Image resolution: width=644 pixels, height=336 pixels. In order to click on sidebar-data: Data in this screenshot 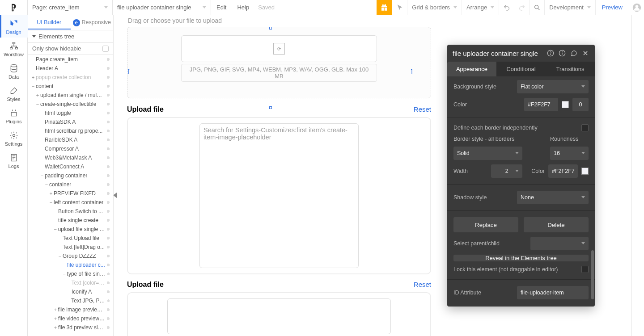, I will do `click(14, 71)`.